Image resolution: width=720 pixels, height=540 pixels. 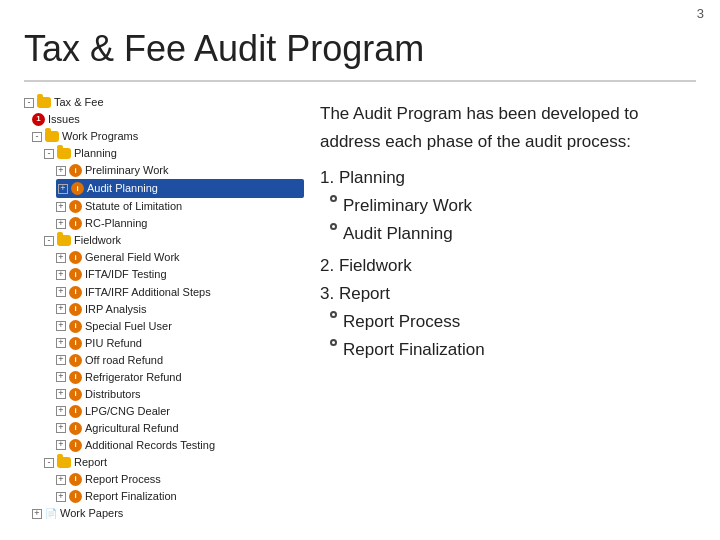 What do you see at coordinates (49, 154) in the screenshot?
I see `expand-planning: -` at bounding box center [49, 154].